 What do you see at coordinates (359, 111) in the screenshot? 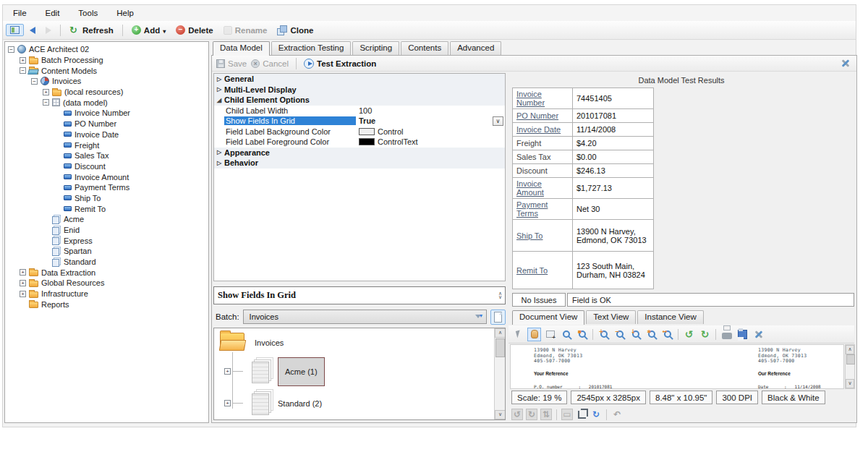
I see `property-row-child-label-width: Child Label Width100` at bounding box center [359, 111].